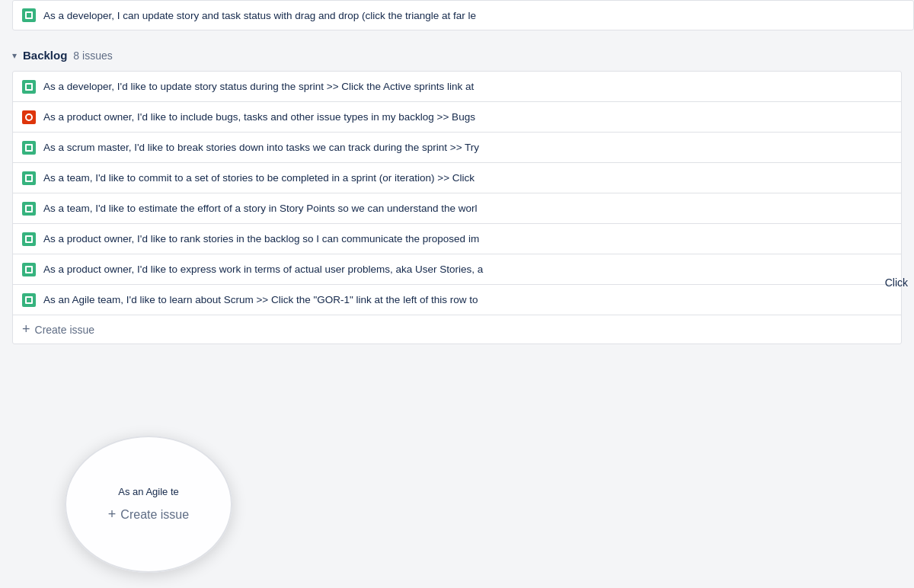 The width and height of the screenshot is (914, 588). I want to click on issue-row-7: As a product owner, I'd like to express …, so click(457, 270).